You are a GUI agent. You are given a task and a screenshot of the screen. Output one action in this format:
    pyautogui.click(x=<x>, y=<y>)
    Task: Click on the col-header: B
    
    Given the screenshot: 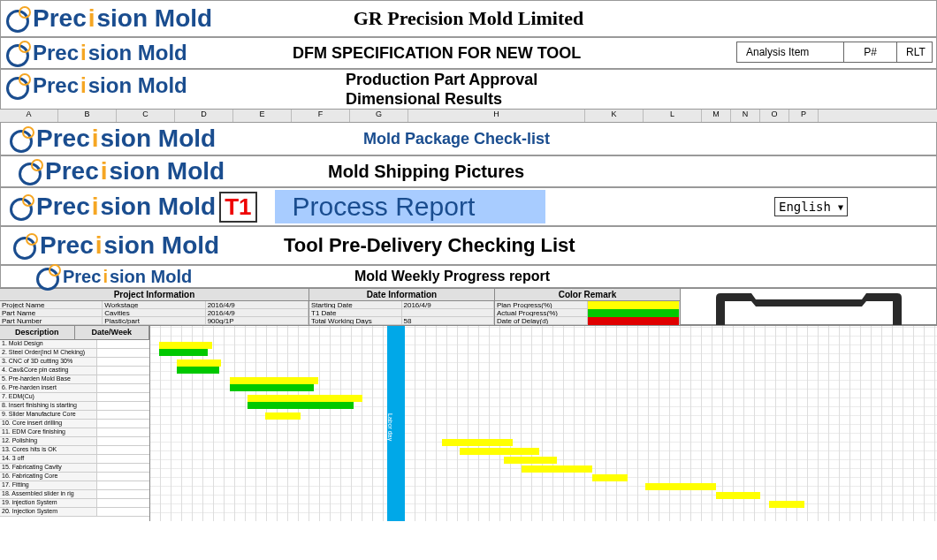 What is the action you would take?
    pyautogui.click(x=88, y=116)
    